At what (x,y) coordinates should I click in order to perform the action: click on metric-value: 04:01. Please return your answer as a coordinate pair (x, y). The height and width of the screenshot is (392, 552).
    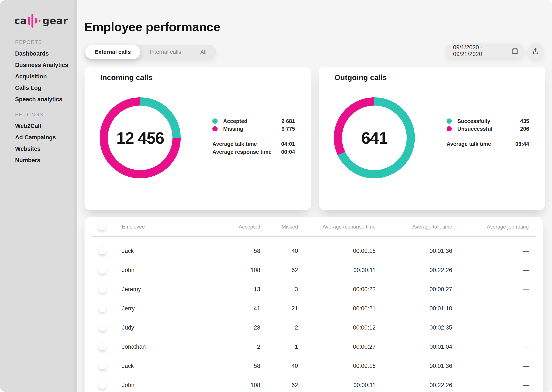
    Looking at the image, I should click on (288, 144).